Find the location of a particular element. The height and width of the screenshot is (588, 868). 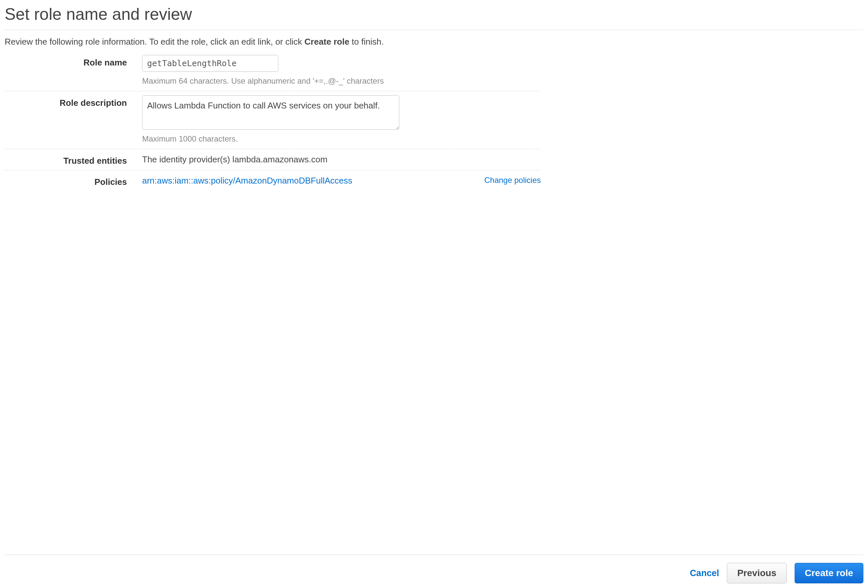

role-name-label: Role name is located at coordinates (73, 61).